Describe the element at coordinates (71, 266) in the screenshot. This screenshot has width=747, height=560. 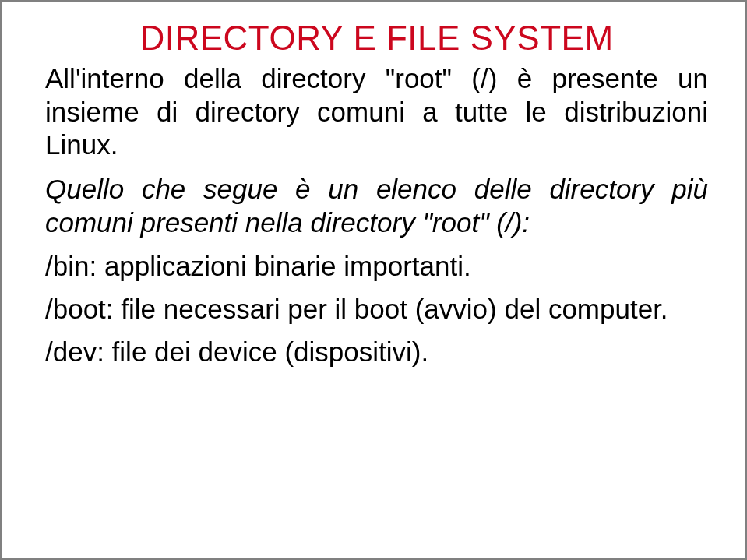
I see `directory-path: /bin:` at that location.